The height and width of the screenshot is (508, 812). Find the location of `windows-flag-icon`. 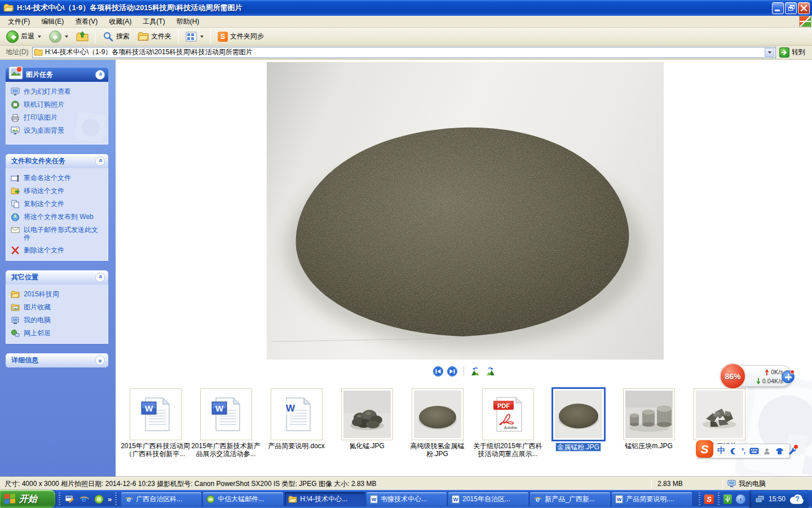

windows-flag-icon is located at coordinates (10, 499).